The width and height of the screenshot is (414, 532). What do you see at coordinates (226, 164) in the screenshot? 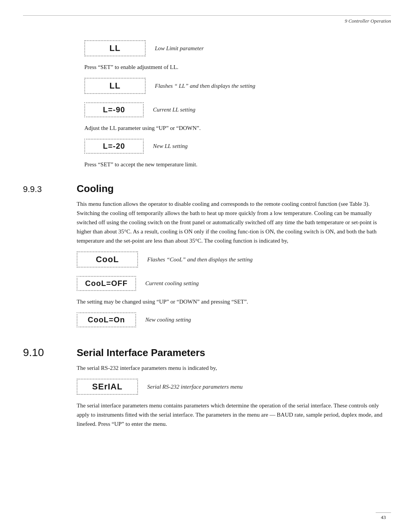
I see `accept-text: Press “SET” to accept the new temperatur…` at bounding box center [226, 164].